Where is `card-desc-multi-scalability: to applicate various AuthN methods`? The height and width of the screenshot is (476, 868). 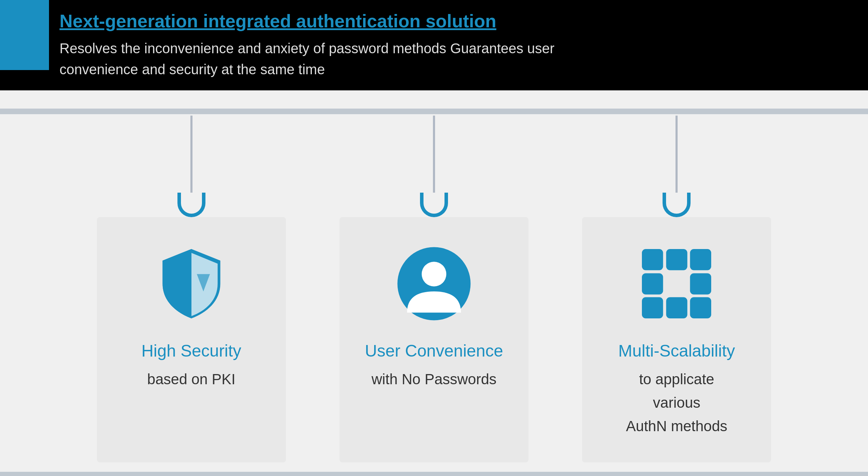
card-desc-multi-scalability: to applicate various AuthN methods is located at coordinates (677, 403).